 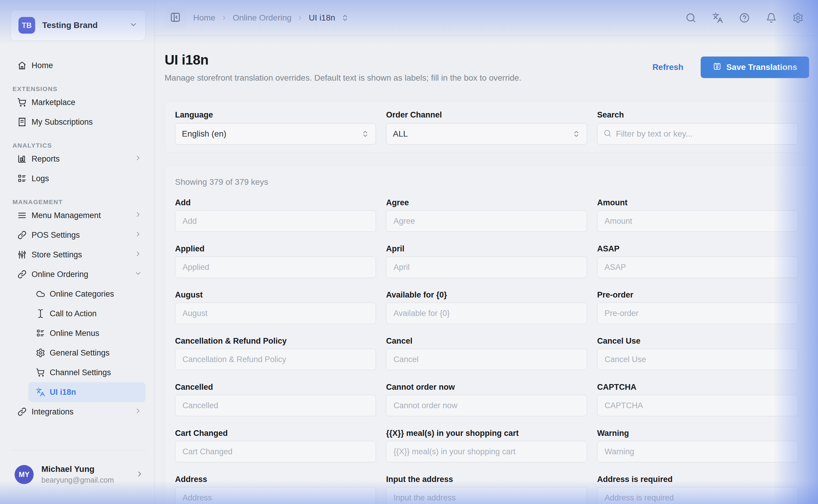 I want to click on field-label: August, so click(x=275, y=295).